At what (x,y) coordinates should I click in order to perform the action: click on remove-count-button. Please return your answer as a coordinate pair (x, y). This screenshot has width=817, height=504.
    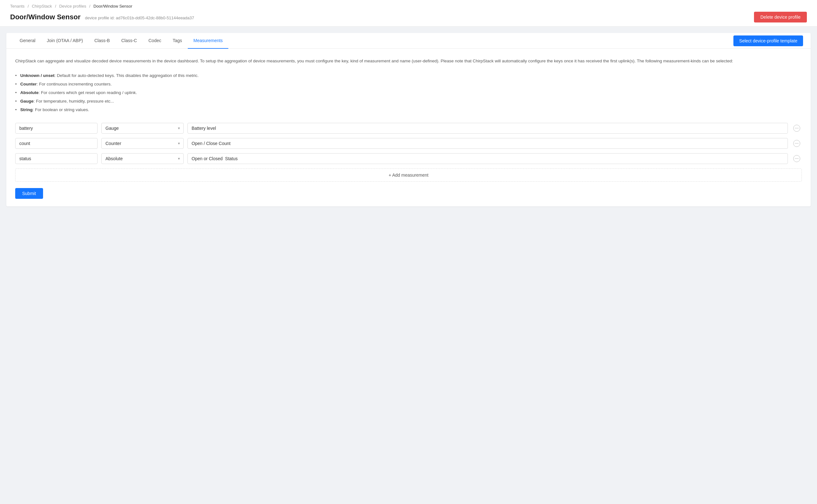
    Looking at the image, I should click on (797, 143).